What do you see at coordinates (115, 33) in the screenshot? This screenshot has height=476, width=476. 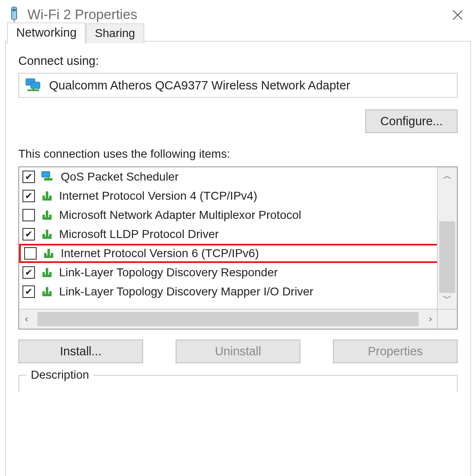 I see `tab-sharing: Sharing` at bounding box center [115, 33].